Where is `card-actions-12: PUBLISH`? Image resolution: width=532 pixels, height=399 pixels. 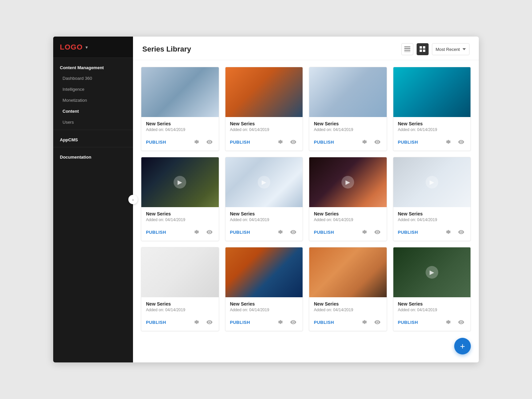
card-actions-12: PUBLISH is located at coordinates (432, 323).